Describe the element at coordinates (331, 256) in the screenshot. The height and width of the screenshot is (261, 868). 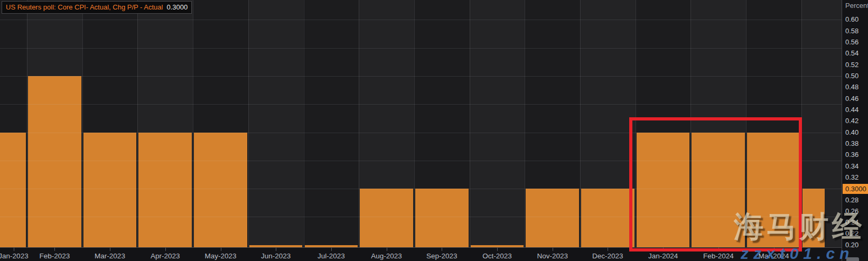
I see `month-label: Jul-2023` at that location.